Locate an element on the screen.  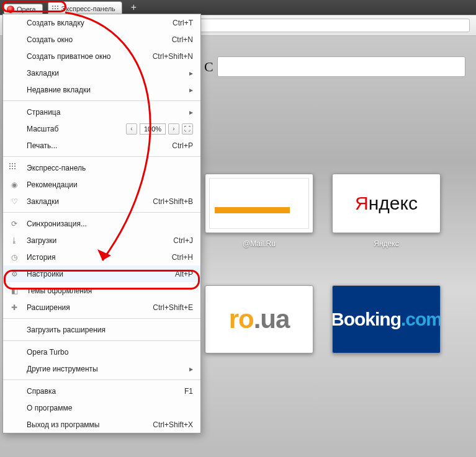
menu-sync: ⟳ Синхронизация... is located at coordinates (102, 223).